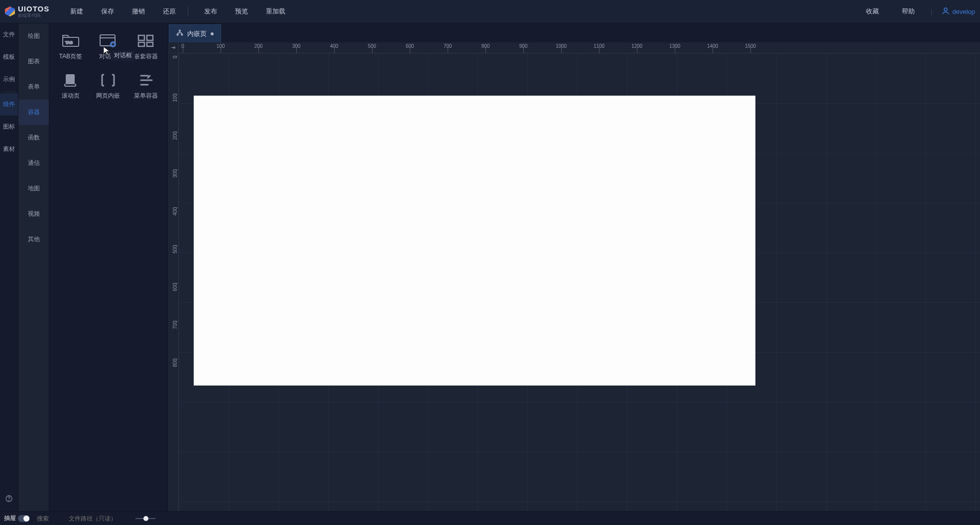 The width and height of the screenshot is (980, 525). What do you see at coordinates (34, 9) in the screenshot?
I see `logo-title: UIOTOS` at bounding box center [34, 9].